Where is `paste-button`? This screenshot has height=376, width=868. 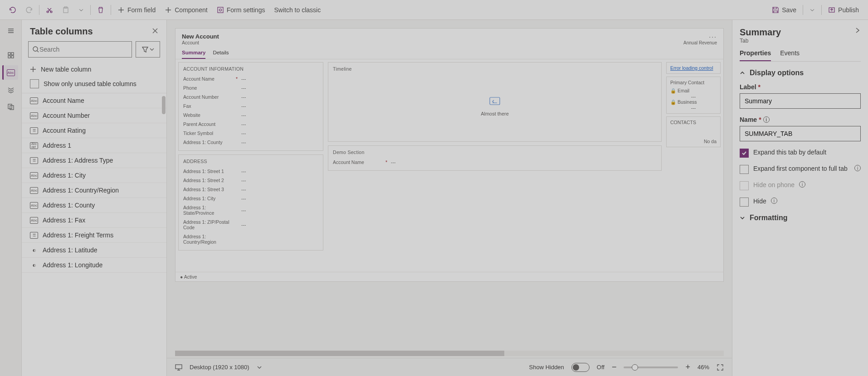 paste-button is located at coordinates (66, 10).